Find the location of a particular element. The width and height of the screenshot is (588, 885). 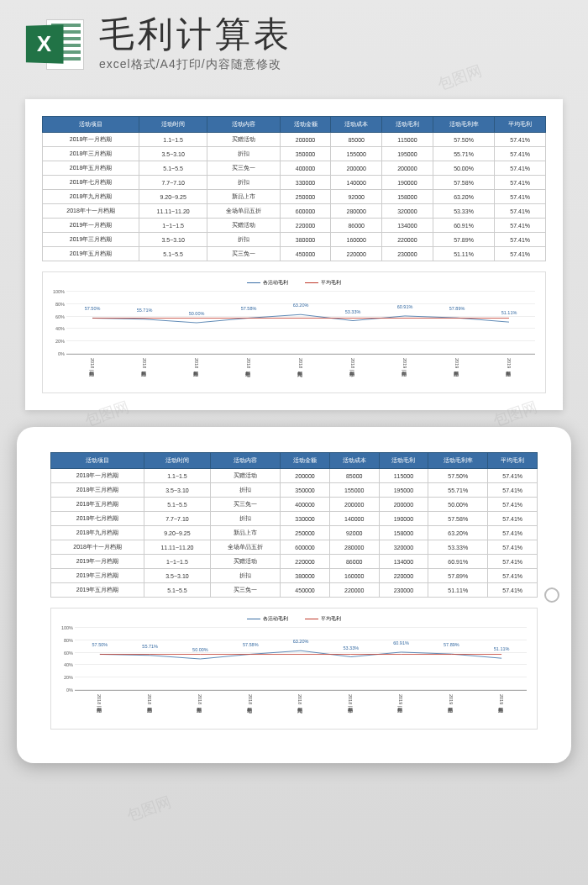

column-header: 活动时间 is located at coordinates (177, 461).